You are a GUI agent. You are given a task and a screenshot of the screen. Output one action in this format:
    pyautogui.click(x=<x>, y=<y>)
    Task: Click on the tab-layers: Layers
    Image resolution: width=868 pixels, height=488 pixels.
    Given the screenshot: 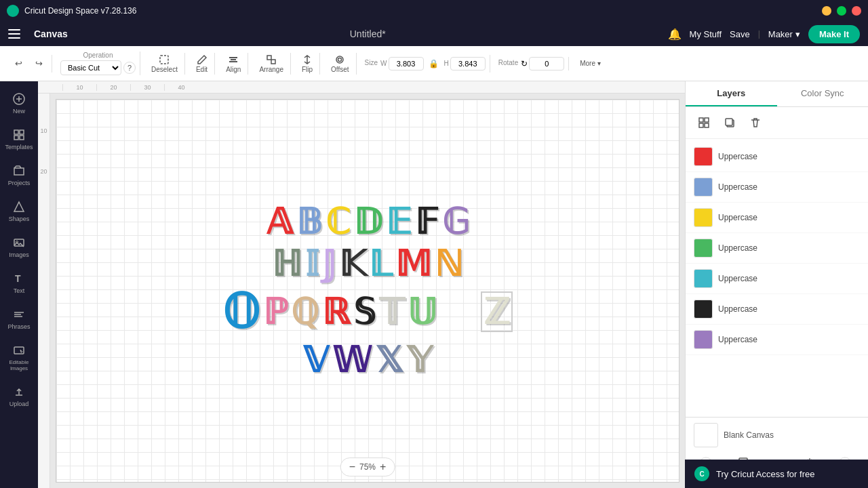 What is the action you would take?
    pyautogui.click(x=731, y=94)
    